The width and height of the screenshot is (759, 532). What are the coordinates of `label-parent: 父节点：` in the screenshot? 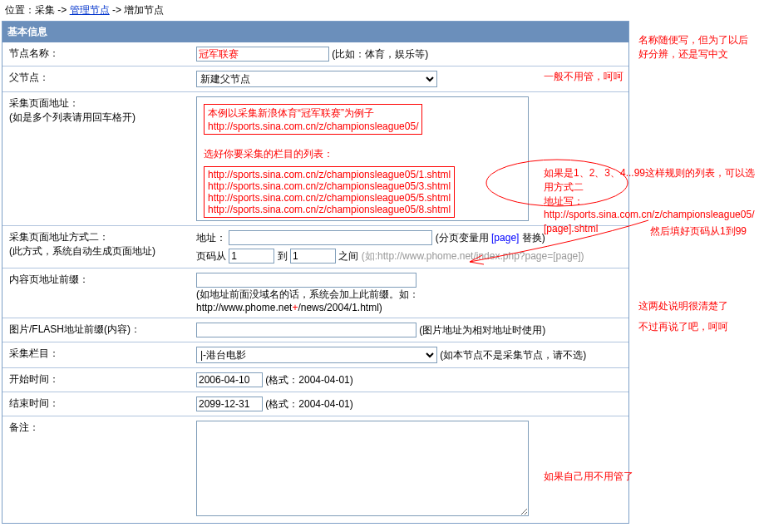 It's located at (96, 79).